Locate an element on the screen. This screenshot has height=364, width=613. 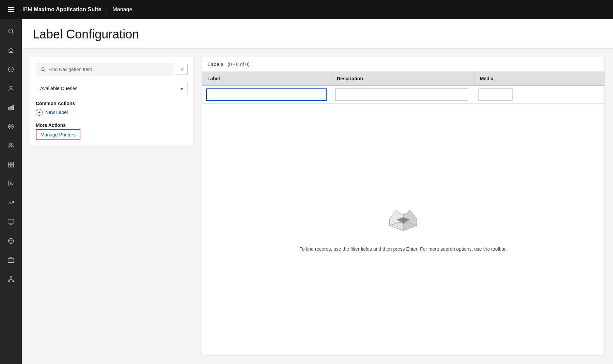
table-filter-row is located at coordinates (403, 95).